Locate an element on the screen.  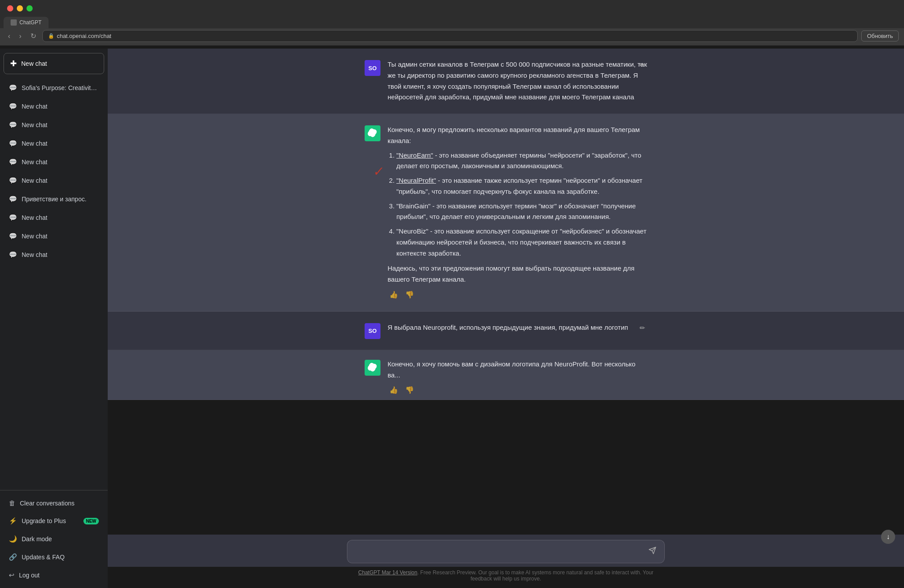
message-text-ai-1: Конечно, я могу предложить несколько вар… is located at coordinates (517, 213).